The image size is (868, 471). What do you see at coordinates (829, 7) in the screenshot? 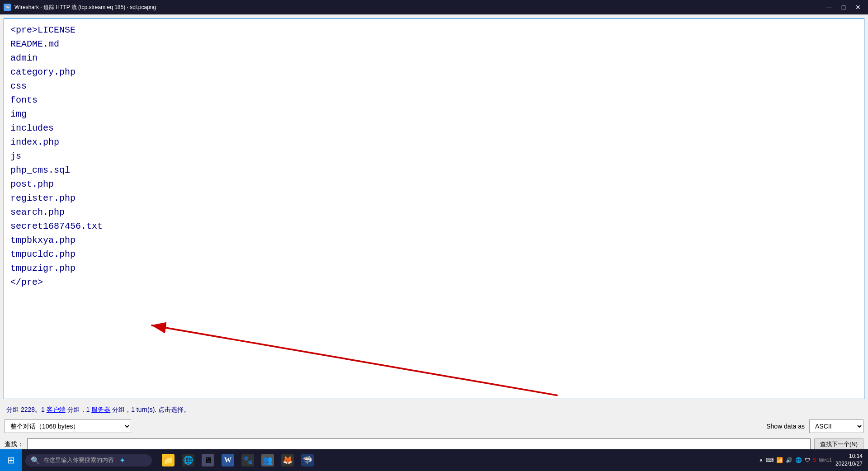
I see `minimize-button: —` at bounding box center [829, 7].